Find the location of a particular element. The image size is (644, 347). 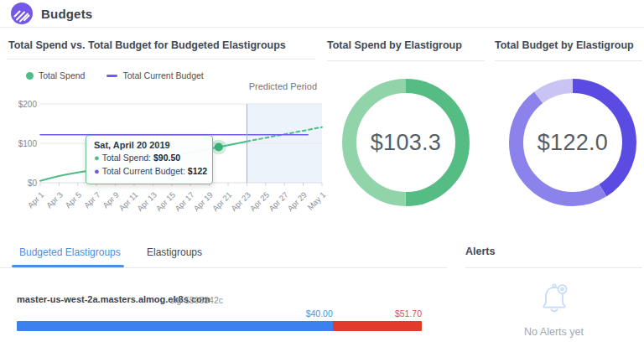

svg-text: Apr 19 is located at coordinates (203, 202).